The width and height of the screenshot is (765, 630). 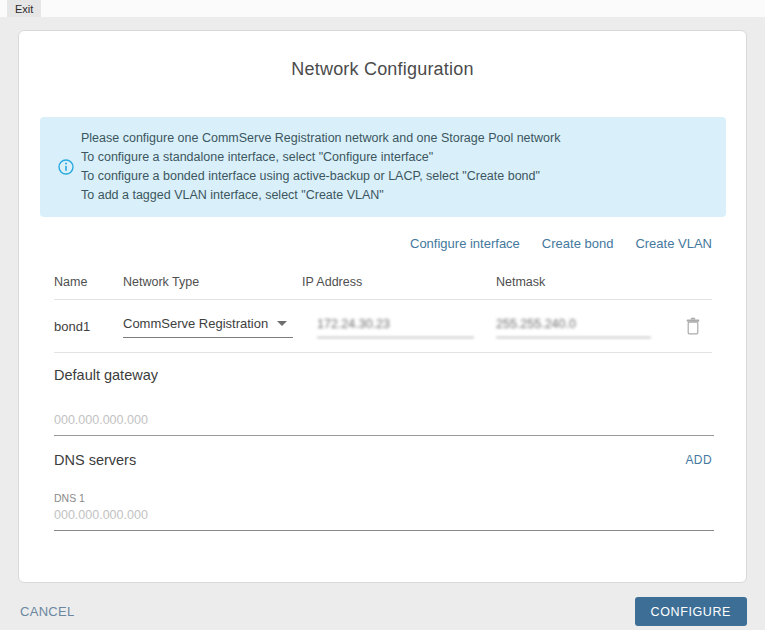 I want to click on info-icon, so click(x=66, y=167).